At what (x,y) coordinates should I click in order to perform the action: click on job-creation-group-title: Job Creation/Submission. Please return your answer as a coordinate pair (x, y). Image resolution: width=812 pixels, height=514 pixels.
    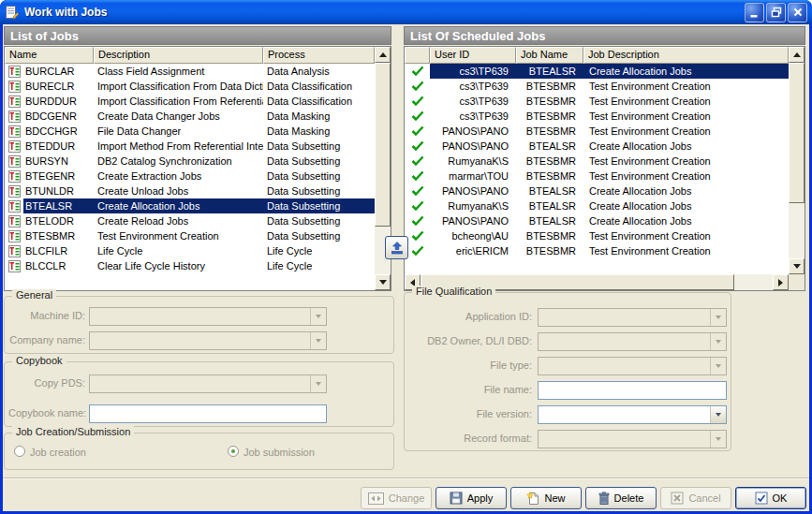
    Looking at the image, I should click on (73, 432).